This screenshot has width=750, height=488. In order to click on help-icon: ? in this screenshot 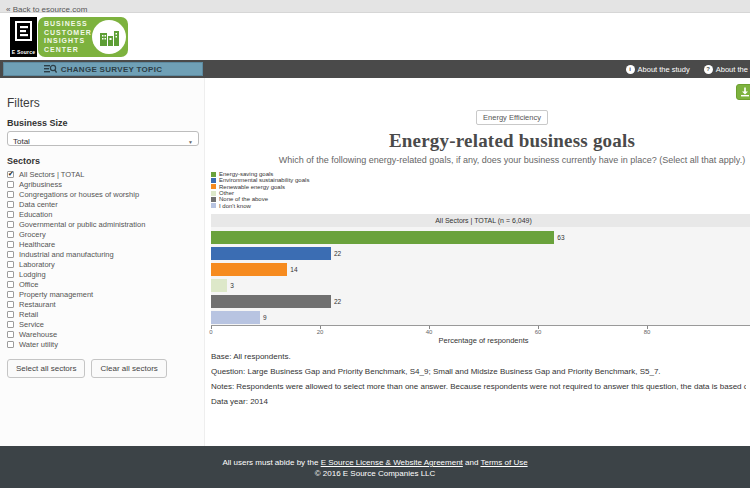, I will do `click(708, 70)`.